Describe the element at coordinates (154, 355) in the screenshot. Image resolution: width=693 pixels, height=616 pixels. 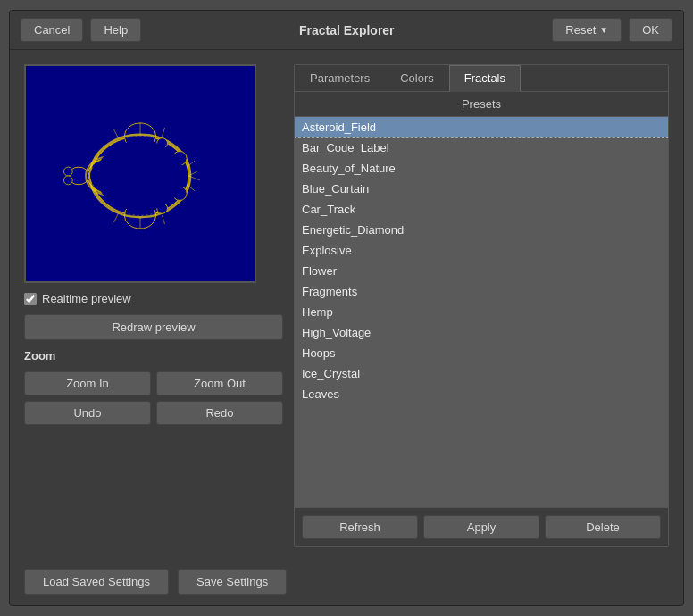
I see `zoom-label: Zoom` at that location.